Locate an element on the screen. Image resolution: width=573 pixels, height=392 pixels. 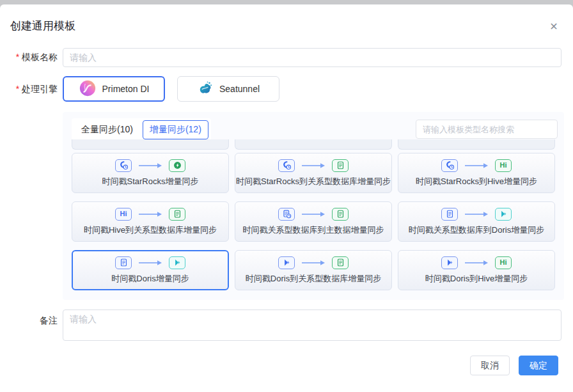
engine-option-primeton-di: Primeton DI is located at coordinates (114, 89).